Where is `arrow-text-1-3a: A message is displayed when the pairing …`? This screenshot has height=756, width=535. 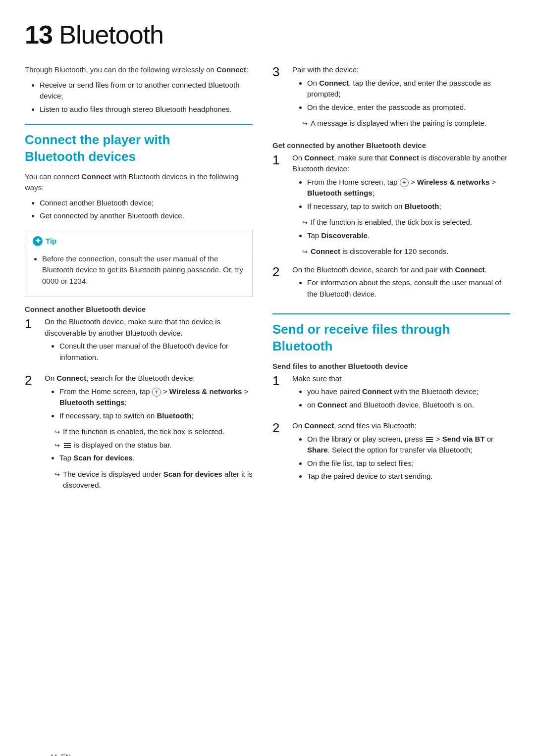 arrow-text-1-3a: A message is displayed when the pairing … is located at coordinates (398, 124).